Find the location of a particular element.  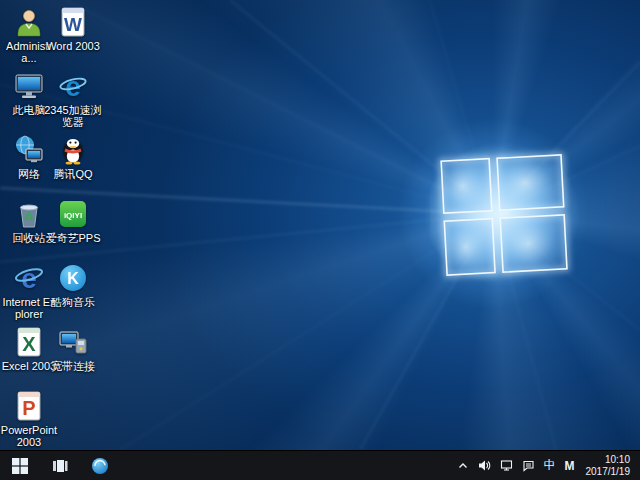

taskbar: 中 M 10:10 2017/1/19 is located at coordinates (320, 465).